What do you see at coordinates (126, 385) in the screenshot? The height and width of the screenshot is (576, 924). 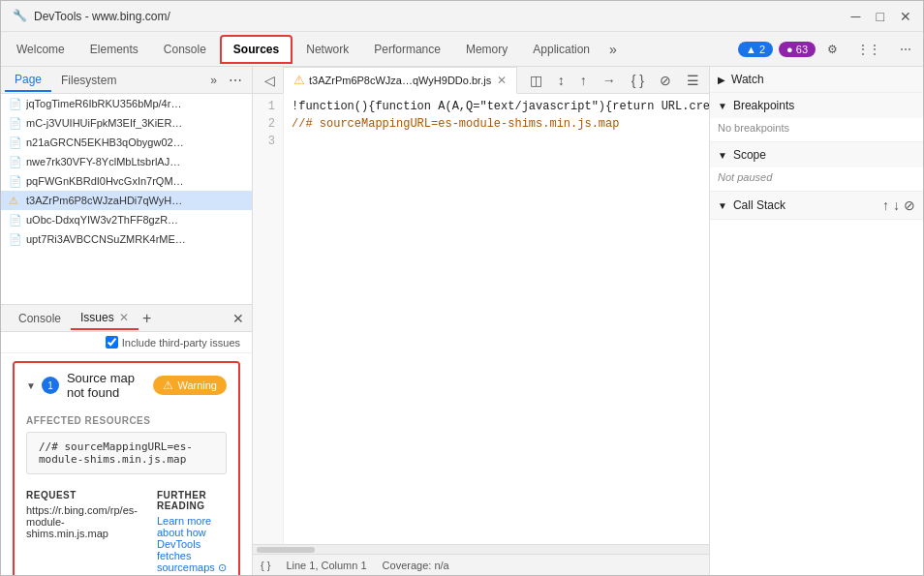 I see `issue-group-header: ▼ 1 Source map not found Warning` at bounding box center [126, 385].